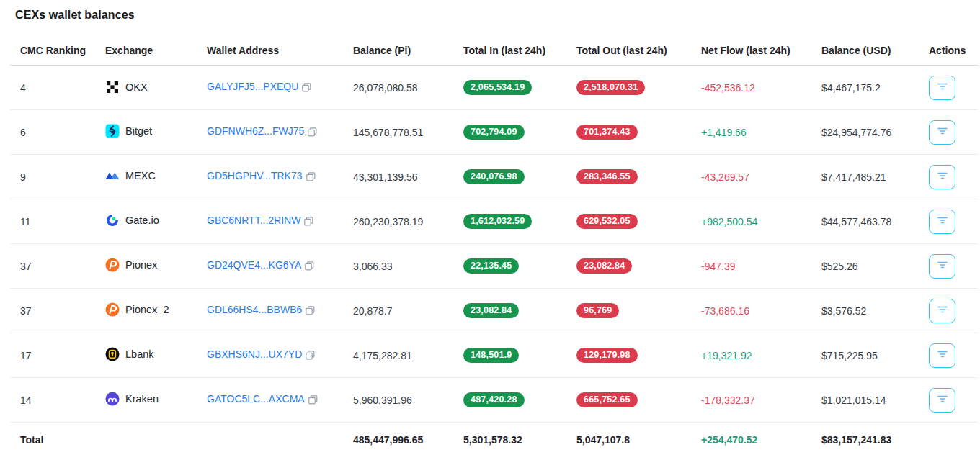  Describe the element at coordinates (254, 220) in the screenshot. I see `wallet-address-link: GBC6NRTT...2RINW` at that location.